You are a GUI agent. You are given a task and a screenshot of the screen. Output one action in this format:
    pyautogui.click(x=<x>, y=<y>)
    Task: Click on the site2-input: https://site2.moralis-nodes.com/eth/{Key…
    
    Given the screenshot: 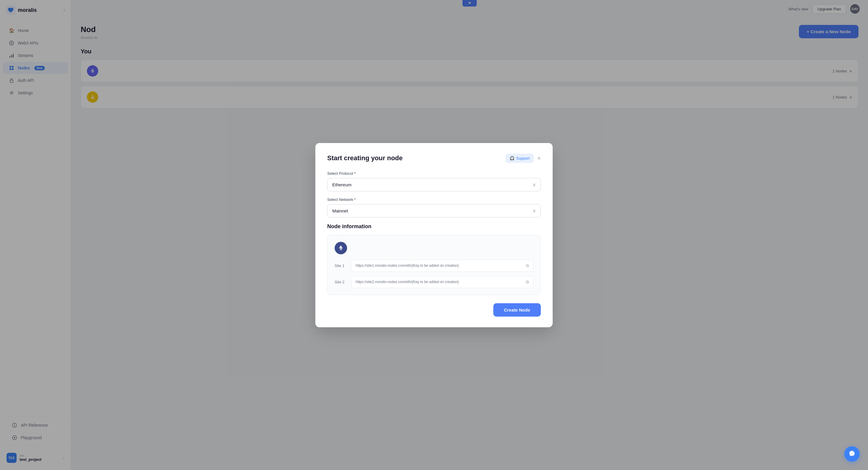 What is the action you would take?
    pyautogui.click(x=442, y=282)
    